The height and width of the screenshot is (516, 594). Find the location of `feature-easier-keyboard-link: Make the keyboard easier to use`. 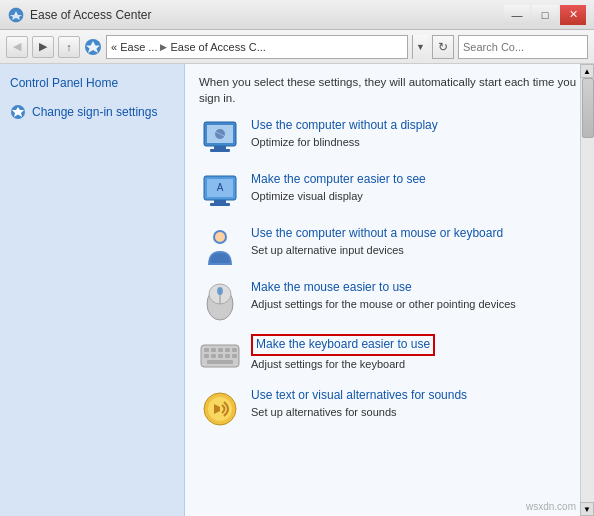

feature-easier-keyboard-link: Make the keyboard easier to use is located at coordinates (343, 345).